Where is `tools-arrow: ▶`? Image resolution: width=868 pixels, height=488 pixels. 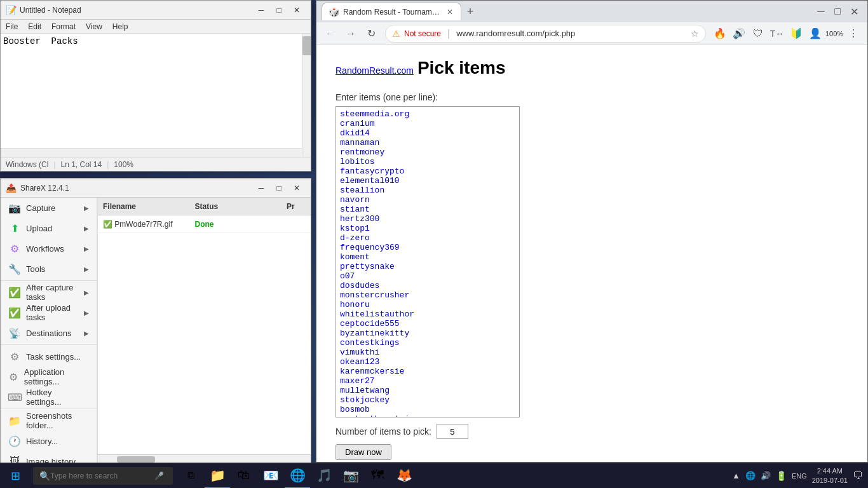 tools-arrow: ▶ is located at coordinates (86, 269).